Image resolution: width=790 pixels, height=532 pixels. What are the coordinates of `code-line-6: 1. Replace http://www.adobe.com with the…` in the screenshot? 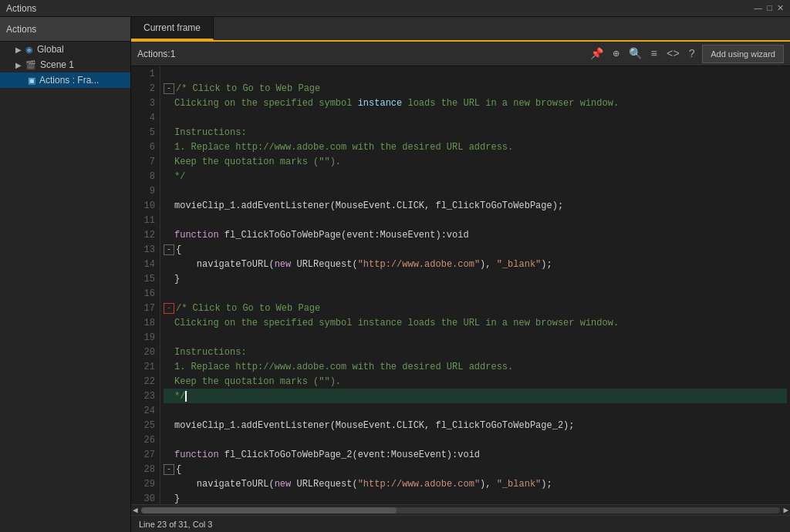 It's located at (475, 146).